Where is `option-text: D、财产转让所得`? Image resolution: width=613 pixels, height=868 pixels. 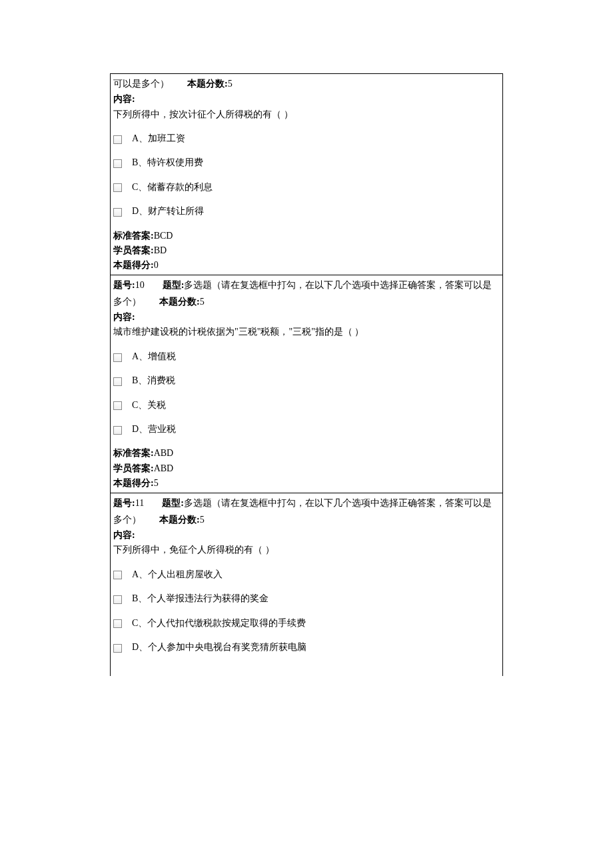 option-text: D、财产转让所得 is located at coordinates (167, 211).